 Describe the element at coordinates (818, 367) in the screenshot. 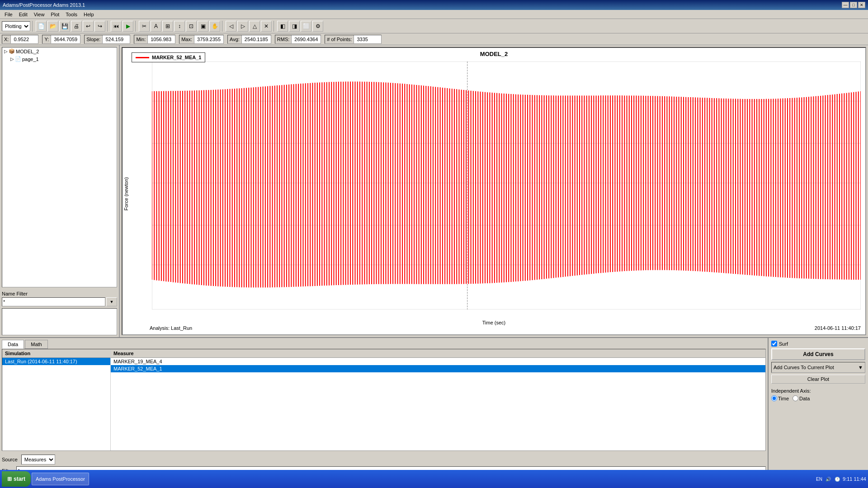

I see `add-curves-to-plot-field: Add Curves To Current Plot ▼` at that location.